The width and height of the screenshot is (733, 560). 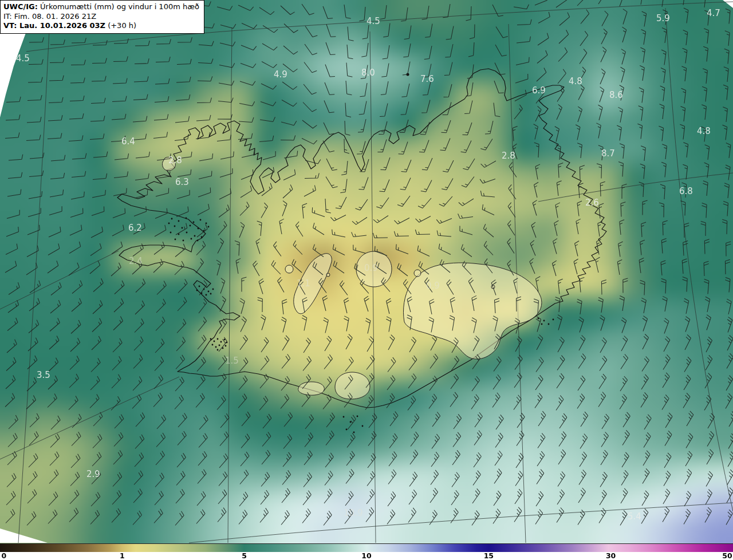 What do you see at coordinates (592, 203) in the screenshot?
I see `map-value-label: 2.6` at bounding box center [592, 203].